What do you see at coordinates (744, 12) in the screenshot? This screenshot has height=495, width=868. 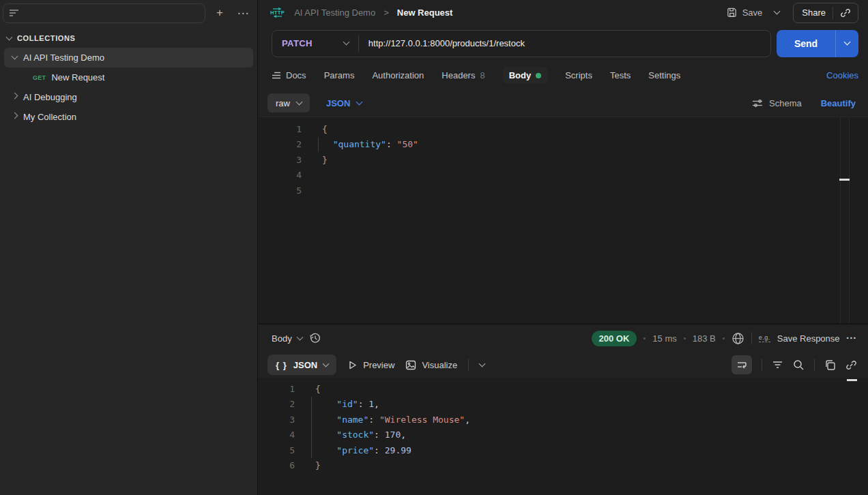 I see `save-button: Save` at bounding box center [744, 12].